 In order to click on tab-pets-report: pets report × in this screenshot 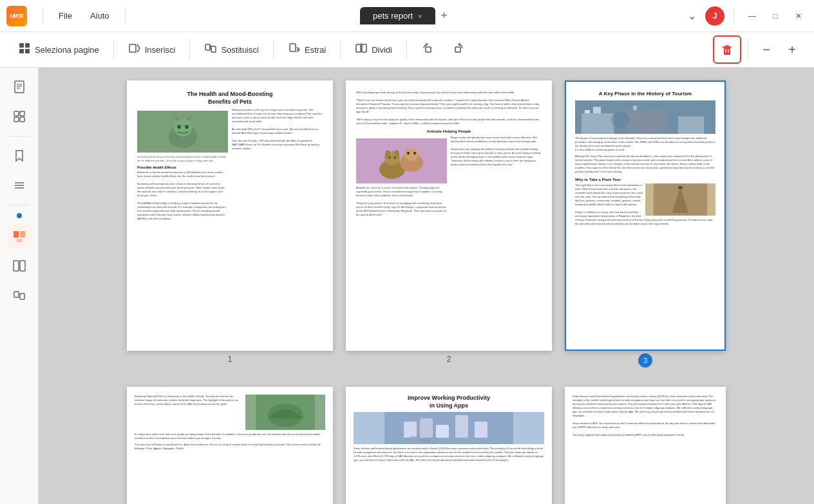, I will do `click(398, 15)`.